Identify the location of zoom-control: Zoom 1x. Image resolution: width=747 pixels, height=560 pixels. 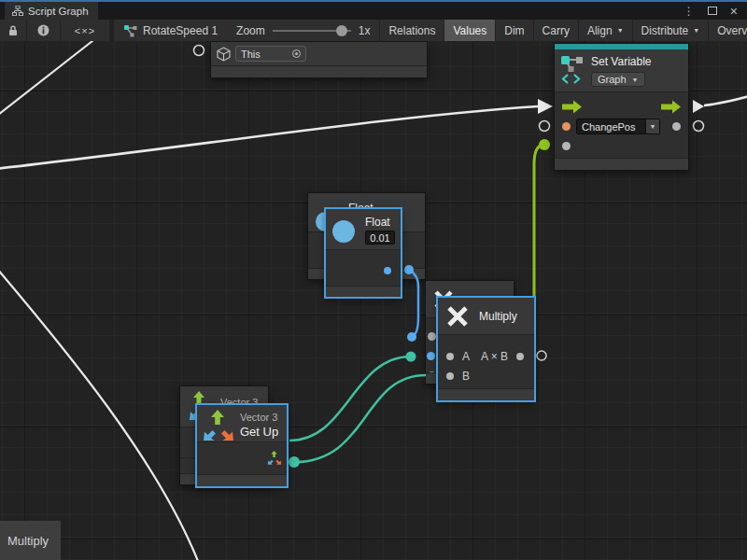
(303, 30).